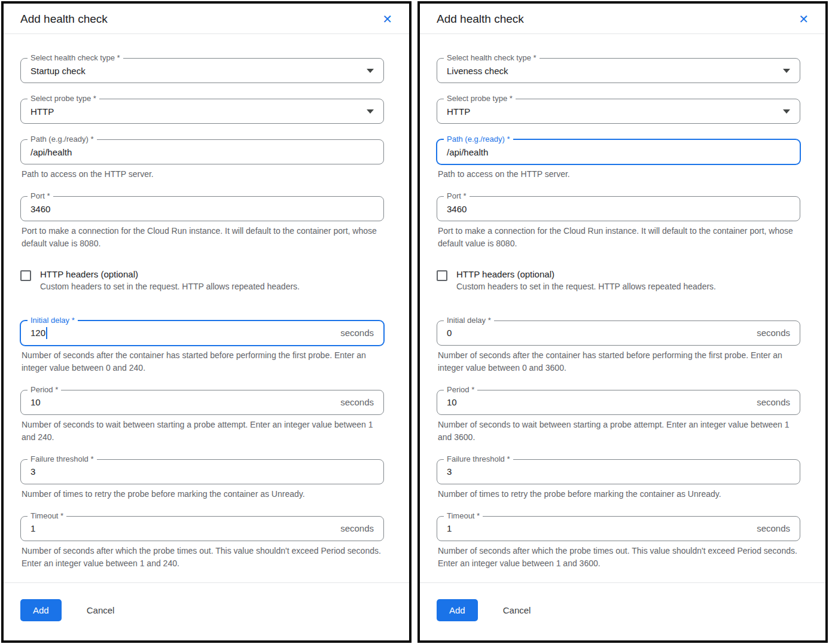 This screenshot has width=829, height=644. Describe the element at coordinates (58, 71) in the screenshot. I see `field-value: Startup check` at that location.